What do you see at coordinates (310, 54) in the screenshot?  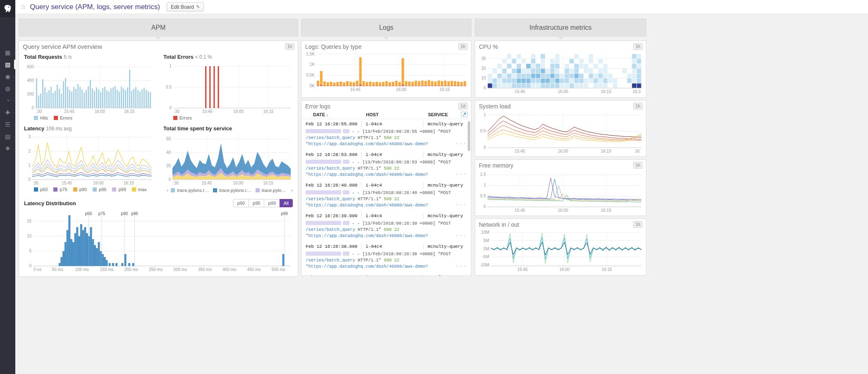 I see `svg-text: 1.5K` at bounding box center [310, 54].